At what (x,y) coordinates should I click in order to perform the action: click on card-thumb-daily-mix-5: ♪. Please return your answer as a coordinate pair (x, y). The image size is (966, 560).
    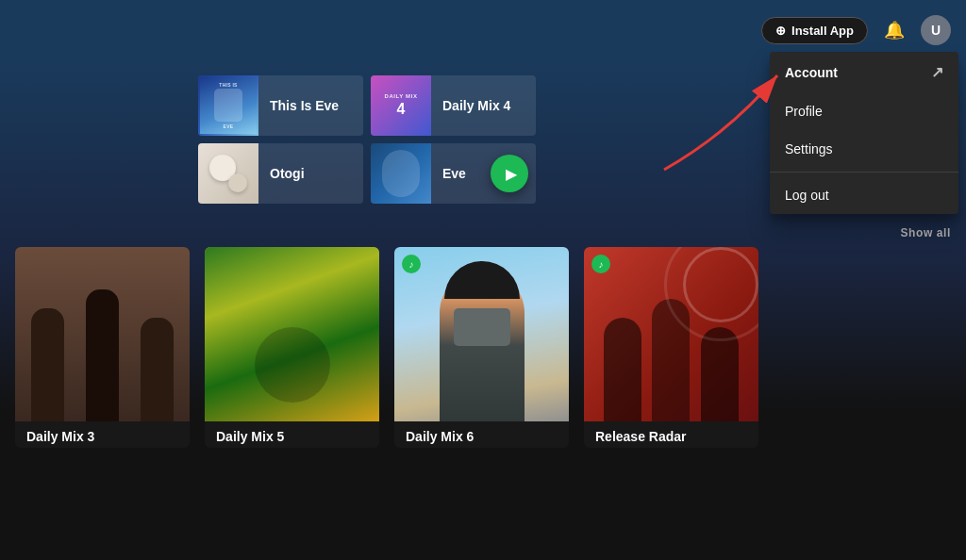
    Looking at the image, I should click on (292, 334).